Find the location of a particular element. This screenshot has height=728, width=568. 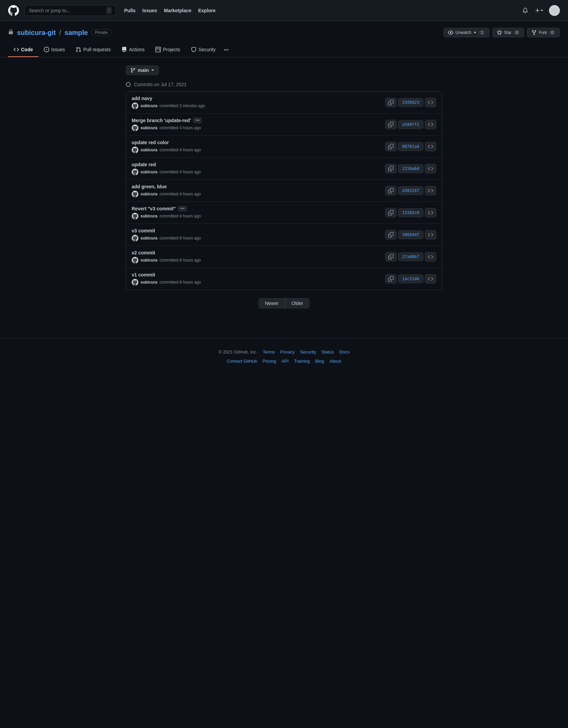

commit-row: Revert "v3 commit" ••• subicura committe… is located at coordinates (284, 213).